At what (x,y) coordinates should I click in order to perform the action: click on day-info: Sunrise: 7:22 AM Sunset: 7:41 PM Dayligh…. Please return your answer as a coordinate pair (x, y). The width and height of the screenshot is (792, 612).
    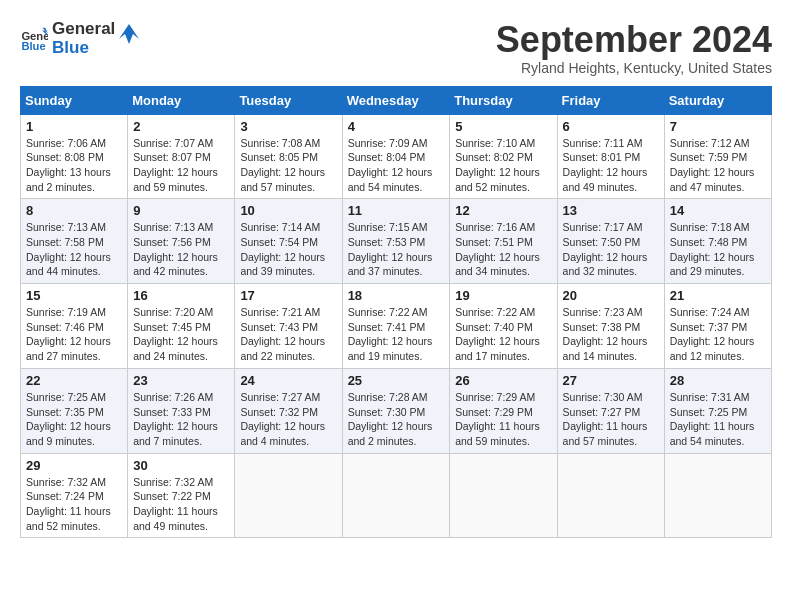
    Looking at the image, I should click on (396, 334).